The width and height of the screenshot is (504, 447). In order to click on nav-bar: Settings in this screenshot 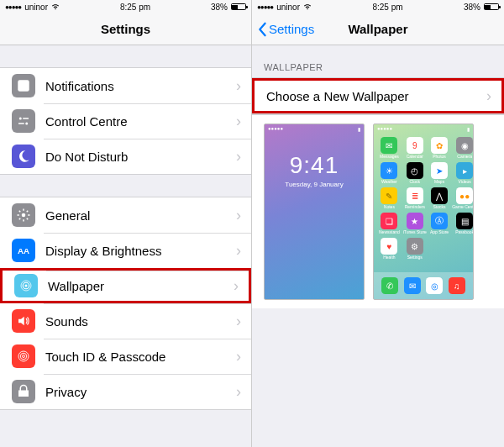, I will do `click(126, 29)`.